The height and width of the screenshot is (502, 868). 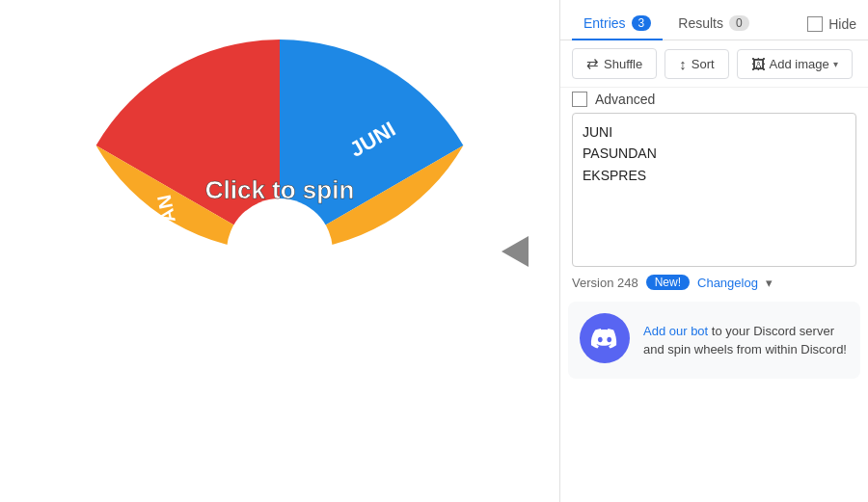 I want to click on shuffle-icon: ⇄, so click(x=592, y=64).